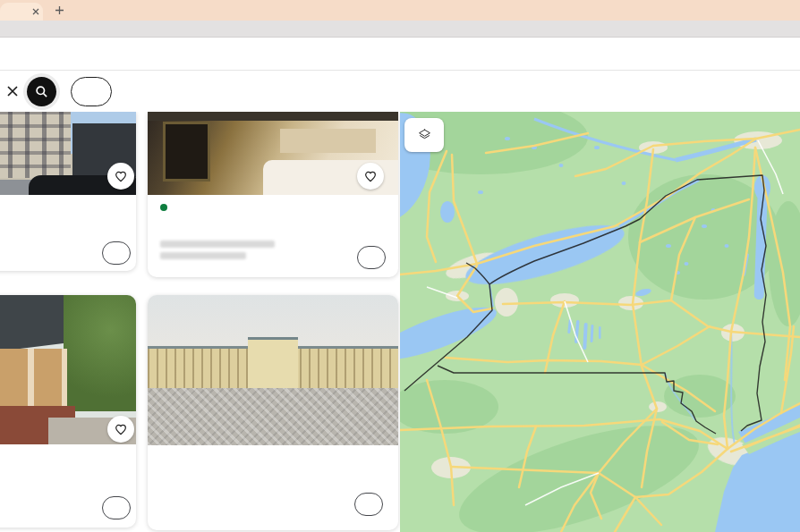 This screenshot has height=532, width=800. Describe the element at coordinates (36, 12) in the screenshot. I see `tab-close-icon` at that location.